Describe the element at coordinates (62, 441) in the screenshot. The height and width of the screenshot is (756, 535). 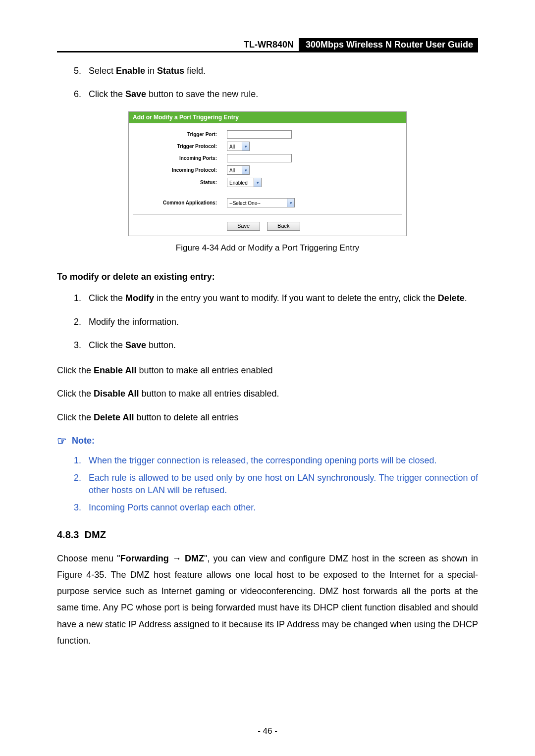
I see `pointing-hand-icon: ☞` at that location.